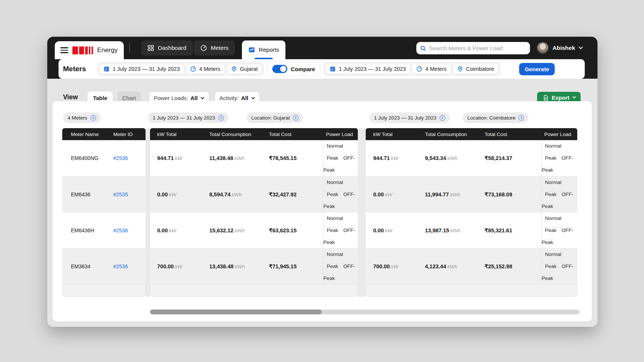 The width and height of the screenshot is (644, 362). What do you see at coordinates (283, 158) in the screenshot?
I see `cost-value: ₹78,545.15` at bounding box center [283, 158].